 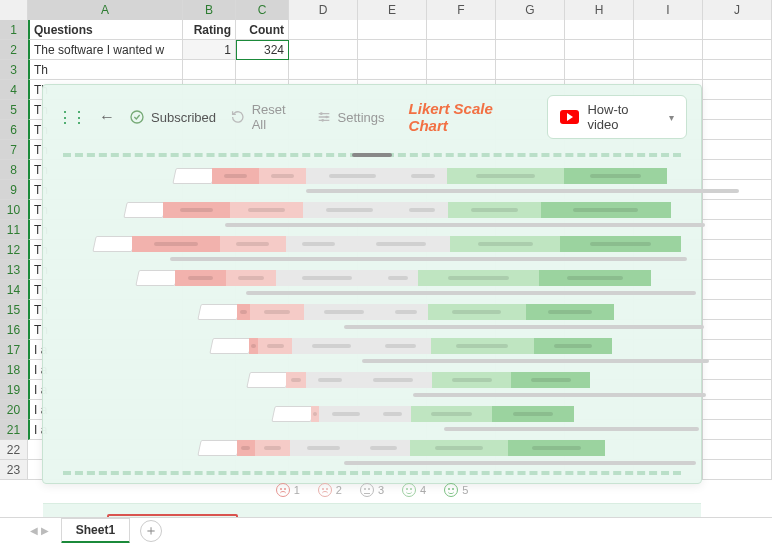 I want to click on cell-J22, so click(x=738, y=450).